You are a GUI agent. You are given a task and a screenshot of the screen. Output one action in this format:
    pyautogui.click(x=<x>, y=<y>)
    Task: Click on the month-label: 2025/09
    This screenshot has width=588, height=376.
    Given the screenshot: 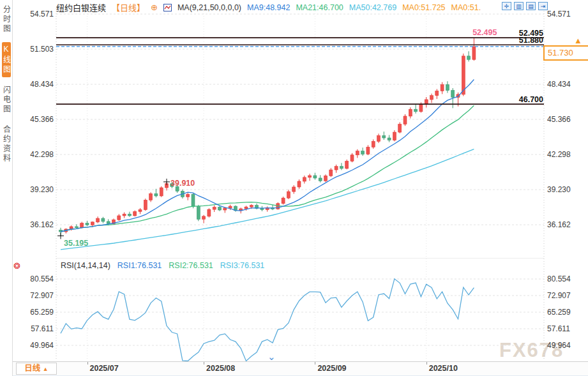 What is the action you would take?
    pyautogui.click(x=332, y=368)
    